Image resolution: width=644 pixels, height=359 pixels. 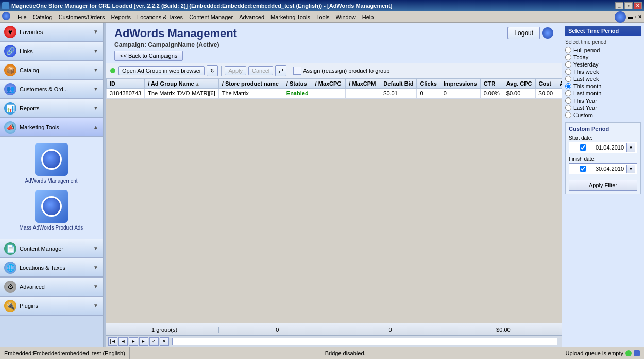 I want to click on period-full: Full period, so click(x=603, y=50).